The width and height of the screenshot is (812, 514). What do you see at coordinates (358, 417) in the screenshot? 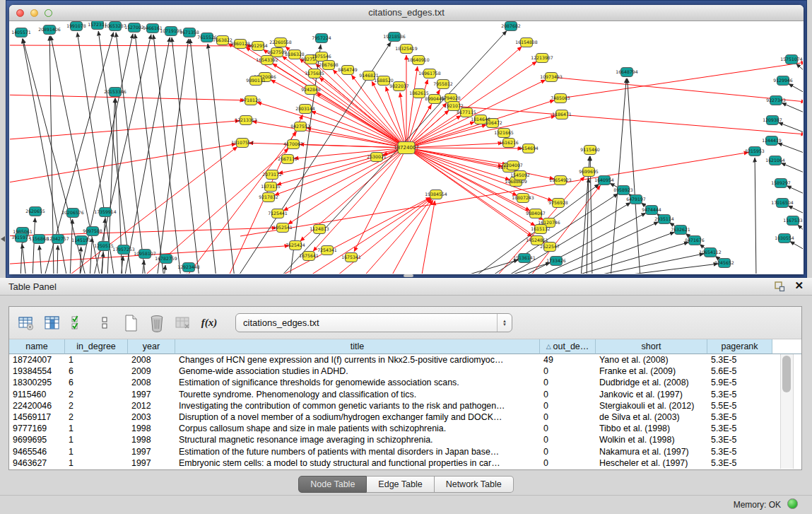
I see `cell-title: Disruption of a novel member of a sodium…` at bounding box center [358, 417].